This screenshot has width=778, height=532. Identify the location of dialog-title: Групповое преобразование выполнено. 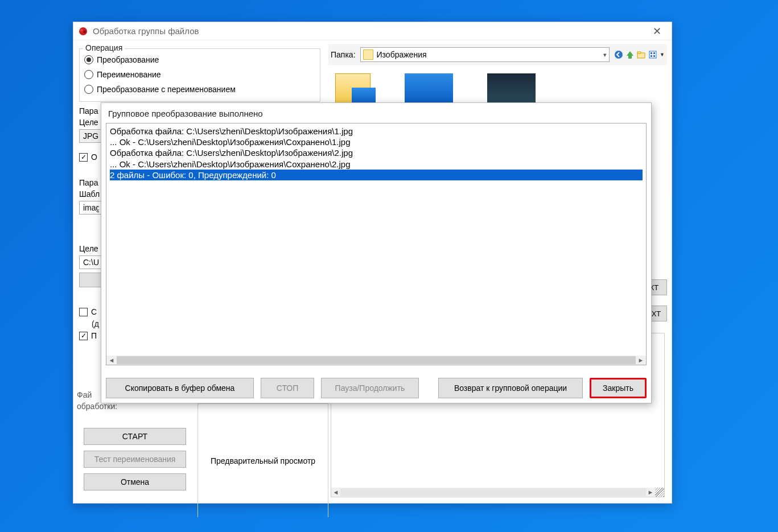
(376, 113).